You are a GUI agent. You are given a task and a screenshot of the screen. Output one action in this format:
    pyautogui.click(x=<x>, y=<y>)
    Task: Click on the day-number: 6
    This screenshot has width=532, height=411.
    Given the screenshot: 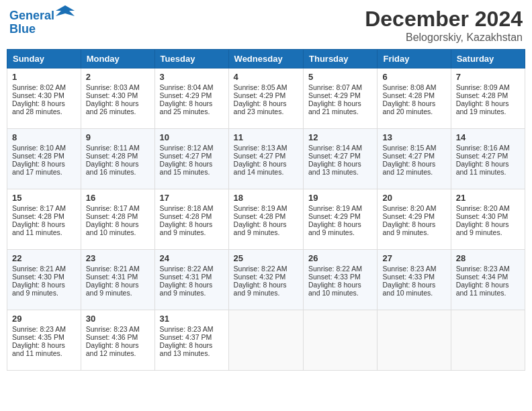 What is the action you would take?
    pyautogui.click(x=414, y=77)
    